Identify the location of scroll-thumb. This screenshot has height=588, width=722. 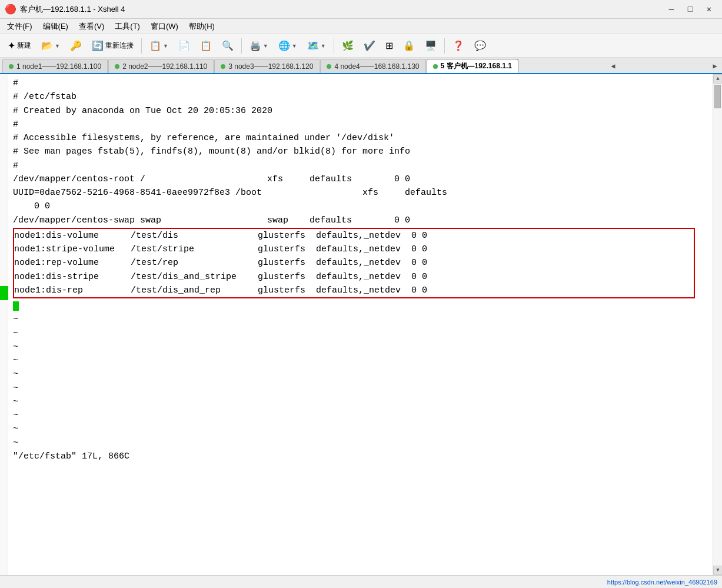
(718, 97).